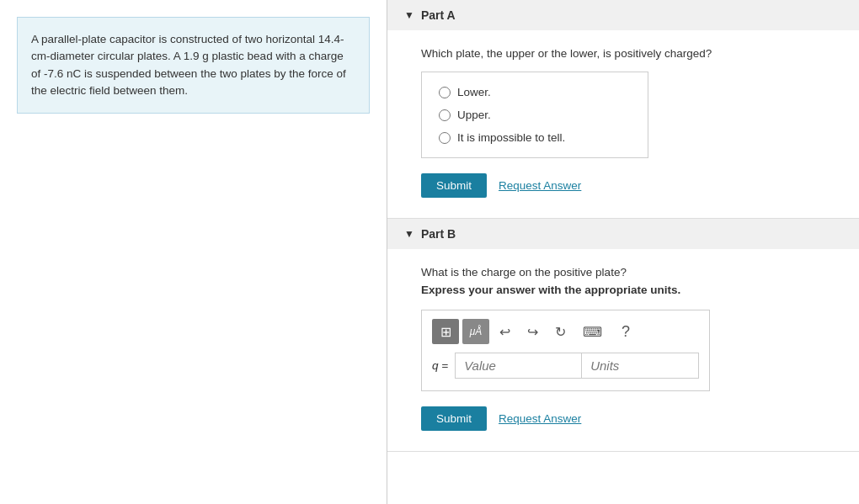 The width and height of the screenshot is (859, 504). Describe the element at coordinates (505, 332) in the screenshot. I see `undo-icon: ↩` at that location.